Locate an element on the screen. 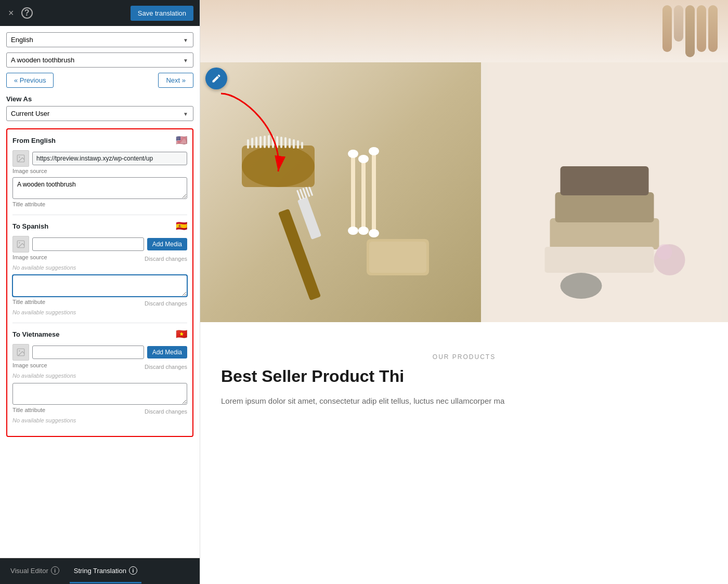 This screenshot has width=728, height=584. to-vietnamese-title: To Vietnamese is located at coordinates (36, 335).